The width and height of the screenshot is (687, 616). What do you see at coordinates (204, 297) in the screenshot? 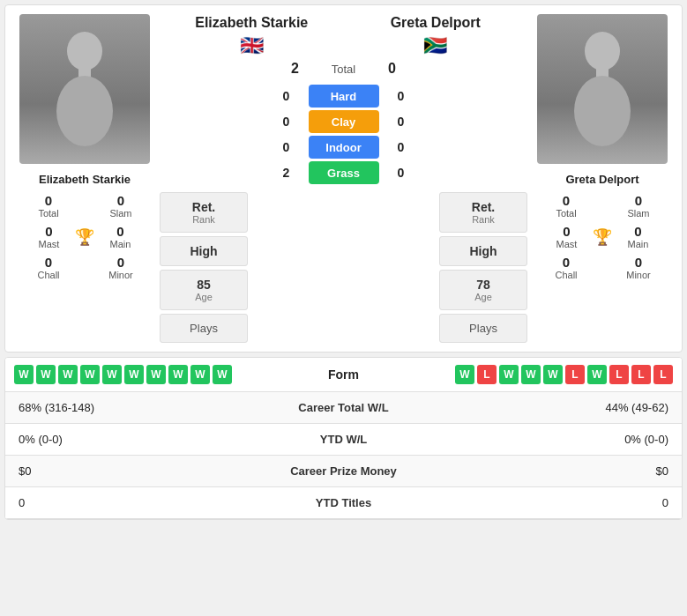
I see `left-age-label: Age` at bounding box center [204, 297].